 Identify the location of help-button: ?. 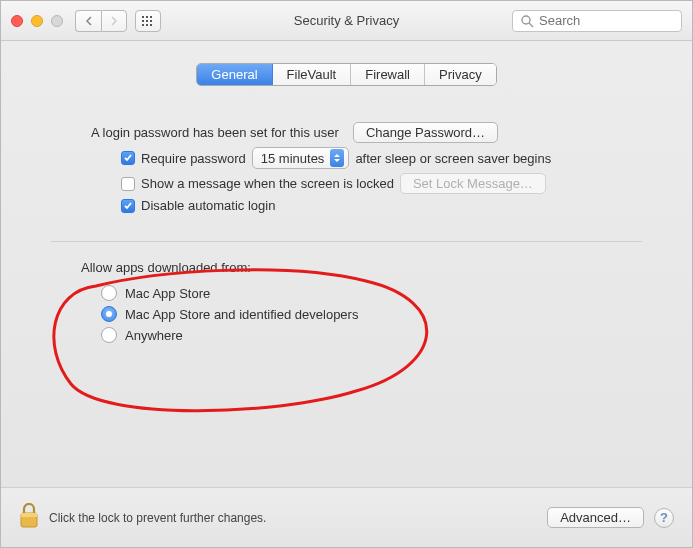
(664, 518).